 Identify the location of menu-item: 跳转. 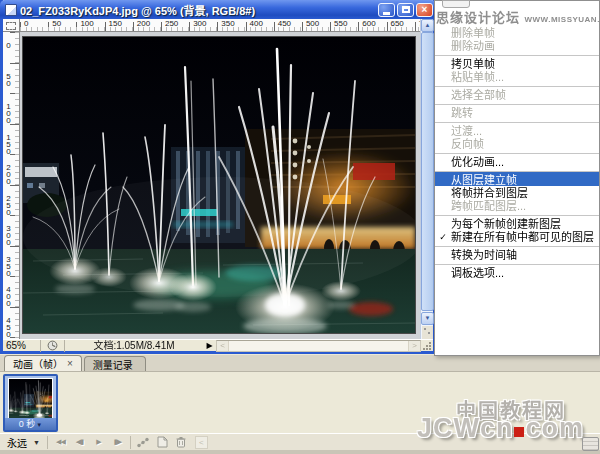
(517, 112).